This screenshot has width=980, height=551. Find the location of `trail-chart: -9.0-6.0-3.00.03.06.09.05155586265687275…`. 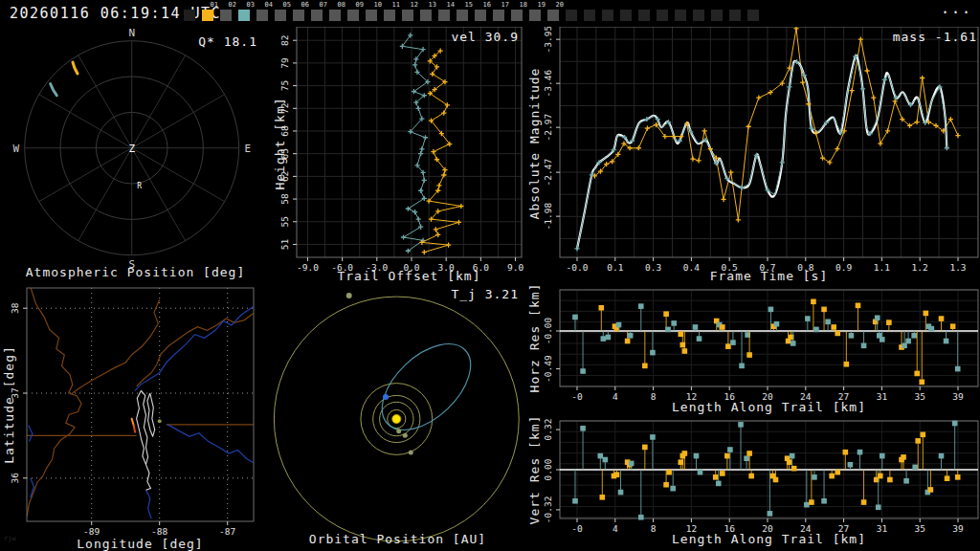

trail-chart: -9.0-6.0-3.00.03.06.09.05155586265687275… is located at coordinates (398, 156).